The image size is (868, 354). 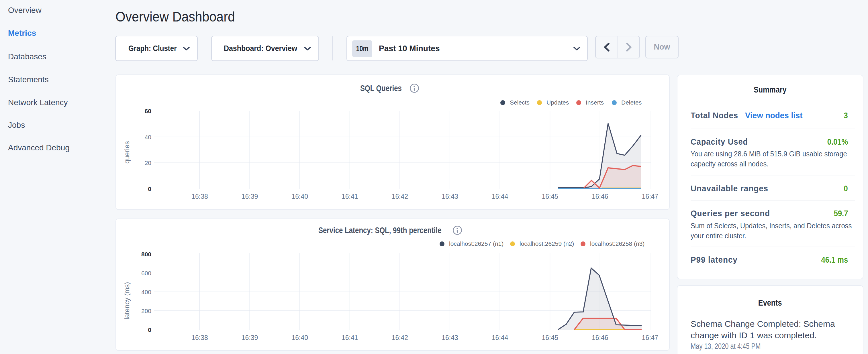 What do you see at coordinates (148, 163) in the screenshot?
I see `svg-text: 20` at bounding box center [148, 163].